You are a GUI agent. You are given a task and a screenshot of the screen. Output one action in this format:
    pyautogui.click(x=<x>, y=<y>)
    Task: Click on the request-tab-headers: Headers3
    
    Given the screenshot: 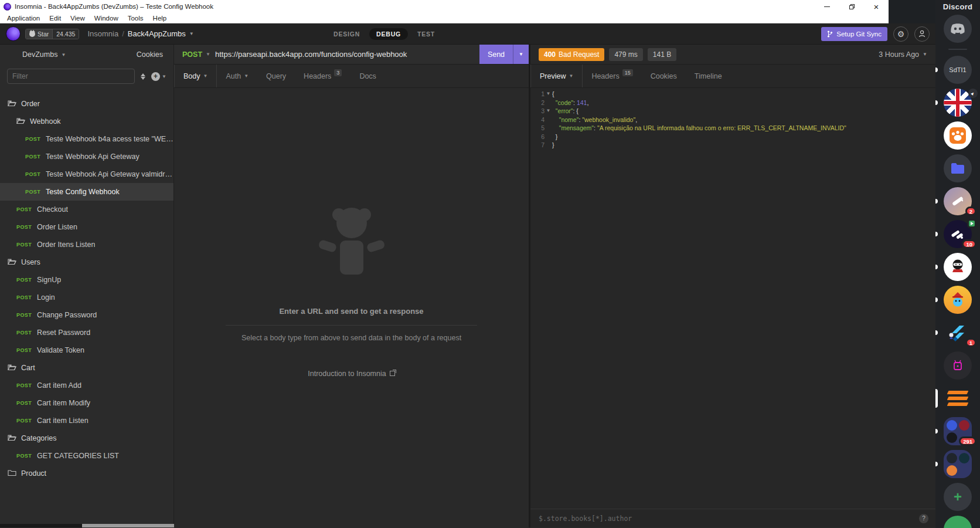 What is the action you would take?
    pyautogui.click(x=322, y=76)
    